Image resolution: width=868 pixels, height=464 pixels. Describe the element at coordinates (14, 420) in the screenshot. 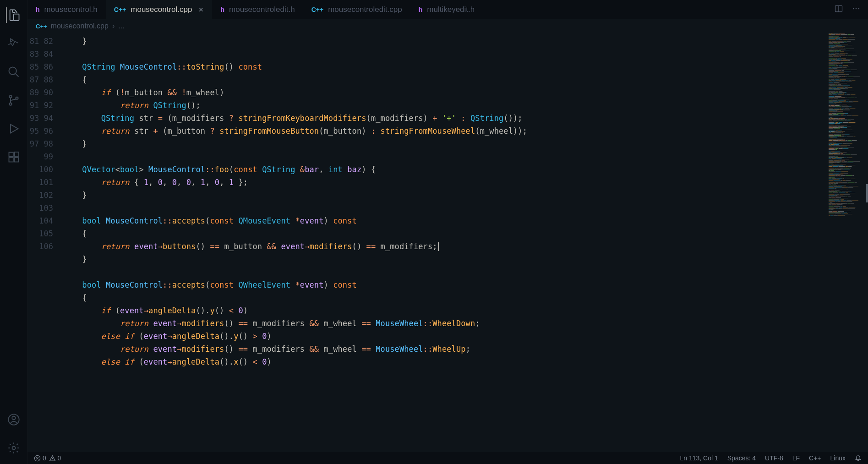

I see `accounts-icon` at that location.